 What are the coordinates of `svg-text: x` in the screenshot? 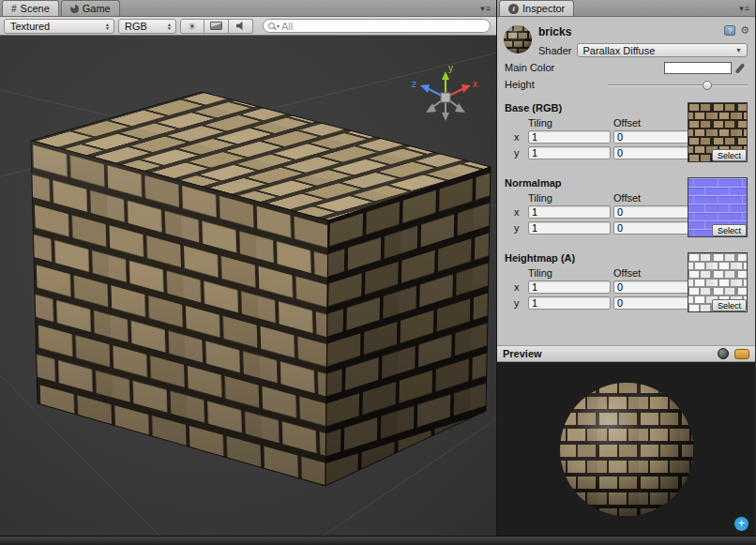 It's located at (475, 84).